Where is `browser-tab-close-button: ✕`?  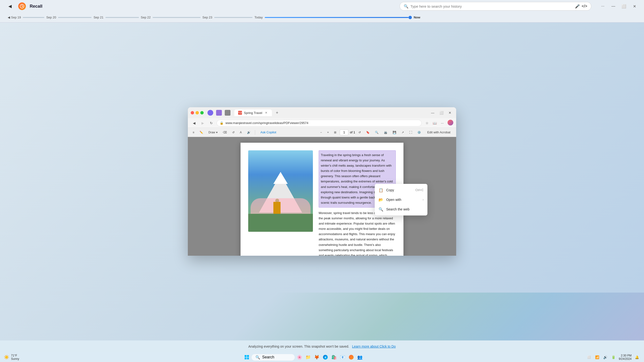 browser-tab-close-button: ✕ is located at coordinates (266, 113).